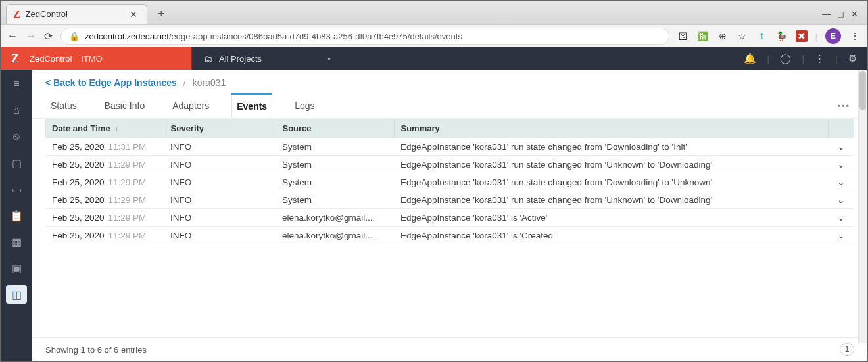 Image resolution: width=868 pixels, height=362 pixels. What do you see at coordinates (15, 59) in the screenshot?
I see `brand-logo-icon: Z` at bounding box center [15, 59].